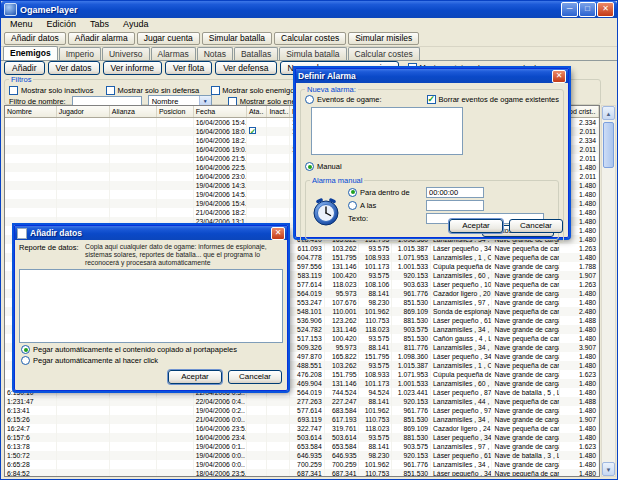  I want to click on alarm-clock-icon, so click(326, 212).